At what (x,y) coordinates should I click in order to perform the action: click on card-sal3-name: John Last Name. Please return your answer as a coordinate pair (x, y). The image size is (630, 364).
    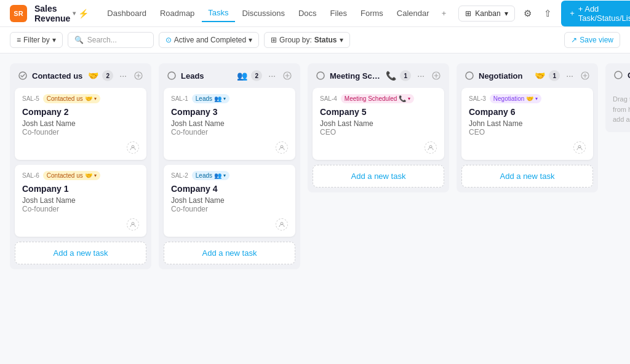
    Looking at the image, I should click on (527, 124).